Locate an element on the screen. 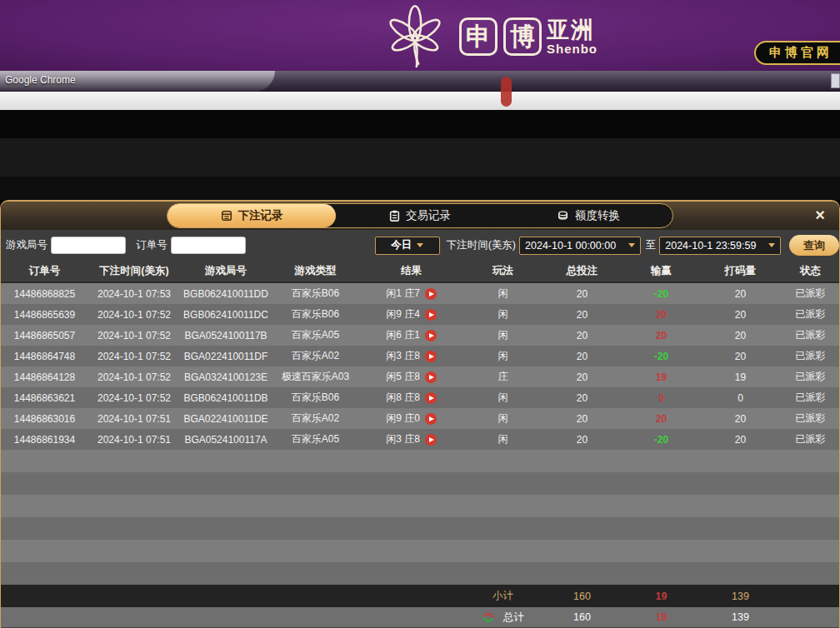 This screenshot has width=840, height=628. close-icon: × is located at coordinates (820, 215).